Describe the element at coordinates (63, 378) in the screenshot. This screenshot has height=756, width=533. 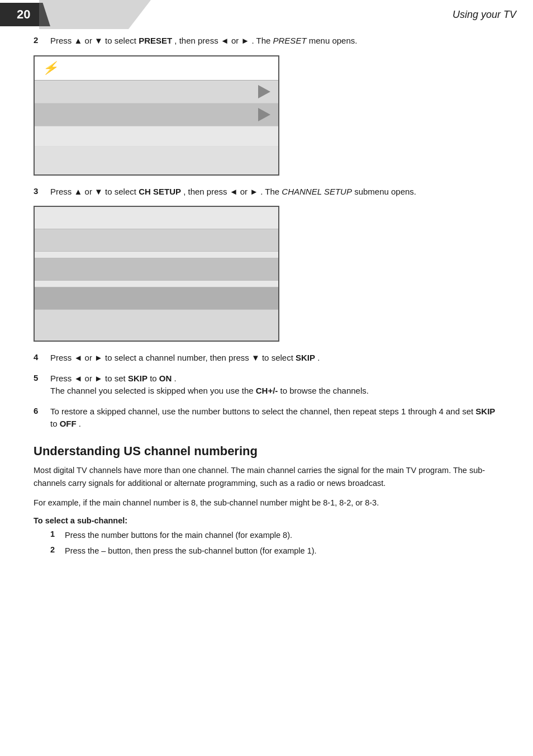
I see `step5-press: Press` at that location.